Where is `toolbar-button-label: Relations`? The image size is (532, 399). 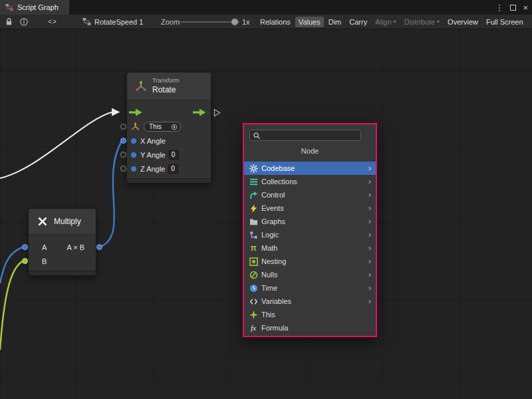 toolbar-button-label: Relations is located at coordinates (275, 22).